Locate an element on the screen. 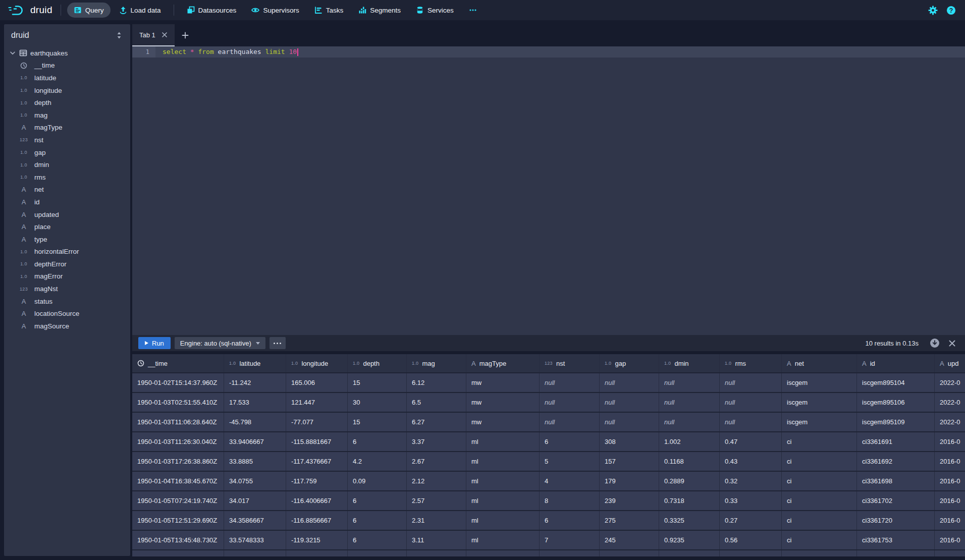 This screenshot has height=560, width=965. download-icon is located at coordinates (935, 343).